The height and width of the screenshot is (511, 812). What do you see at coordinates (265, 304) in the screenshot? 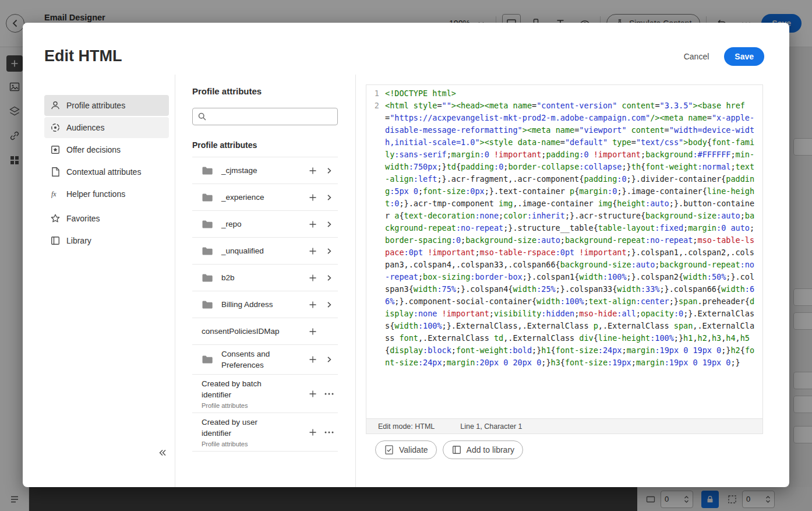
I see `attributes-list: _cjmstage_experience_repo_unqualifiedb2b…` at bounding box center [265, 304].